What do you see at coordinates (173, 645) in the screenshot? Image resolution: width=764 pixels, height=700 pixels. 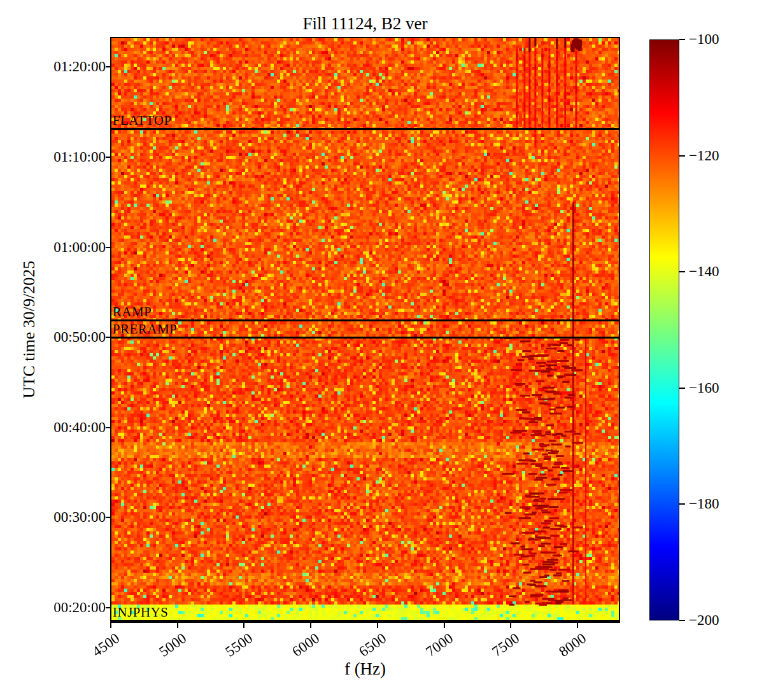 I see `x-tick-label: 5000` at bounding box center [173, 645].